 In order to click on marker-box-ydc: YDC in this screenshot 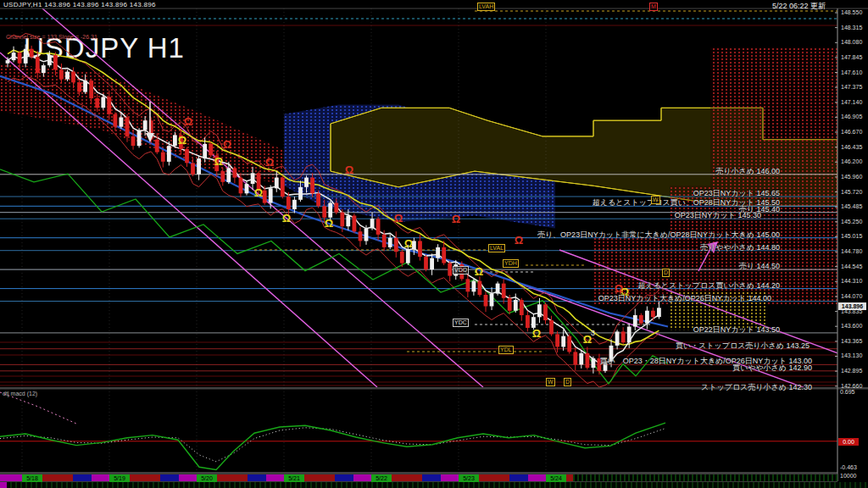, I will do `click(461, 323)`.